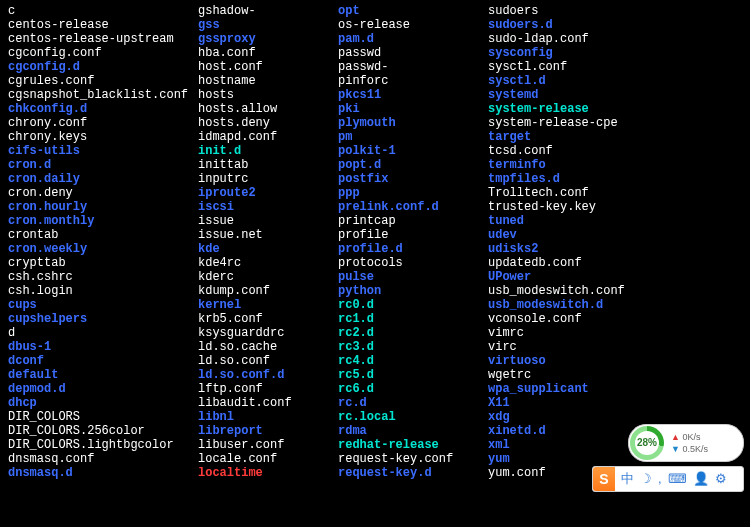 The height and width of the screenshot is (527, 750). Describe the element at coordinates (578, 67) in the screenshot. I see `ls-entry: sysctl.conf` at that location.